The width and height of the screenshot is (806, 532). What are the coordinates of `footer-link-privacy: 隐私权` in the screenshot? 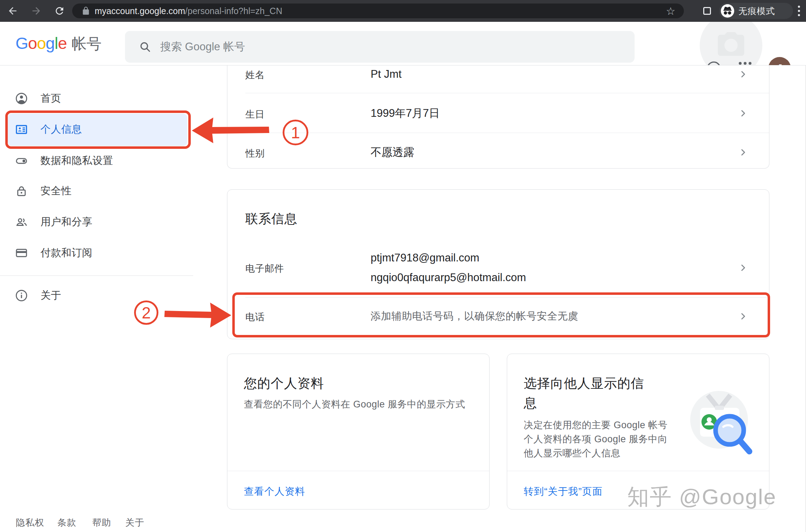 It's located at (30, 523).